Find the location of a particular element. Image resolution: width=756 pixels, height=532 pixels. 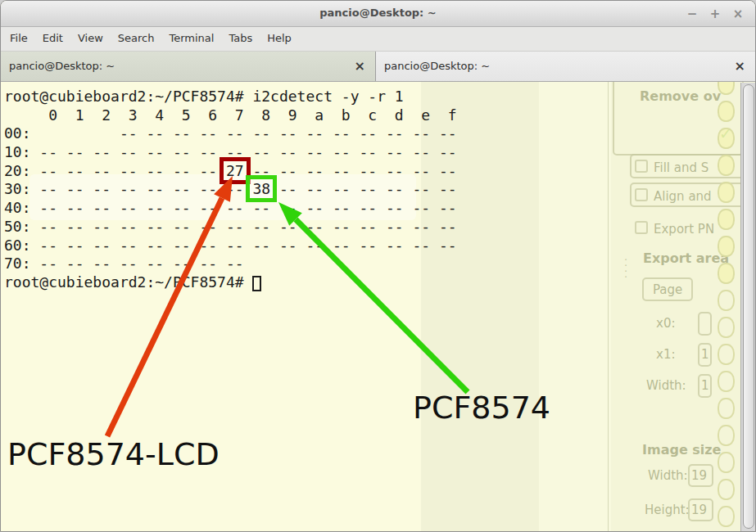

menu-item-edit: Edit is located at coordinates (52, 39).